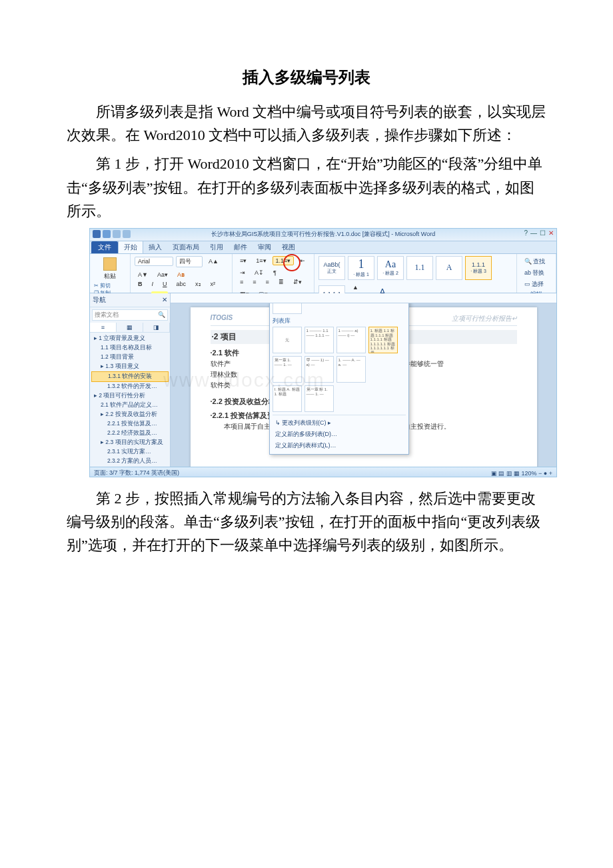 The image size is (613, 868). Describe the element at coordinates (534, 261) in the screenshot. I see `find-button: 🔍 查找` at that location.